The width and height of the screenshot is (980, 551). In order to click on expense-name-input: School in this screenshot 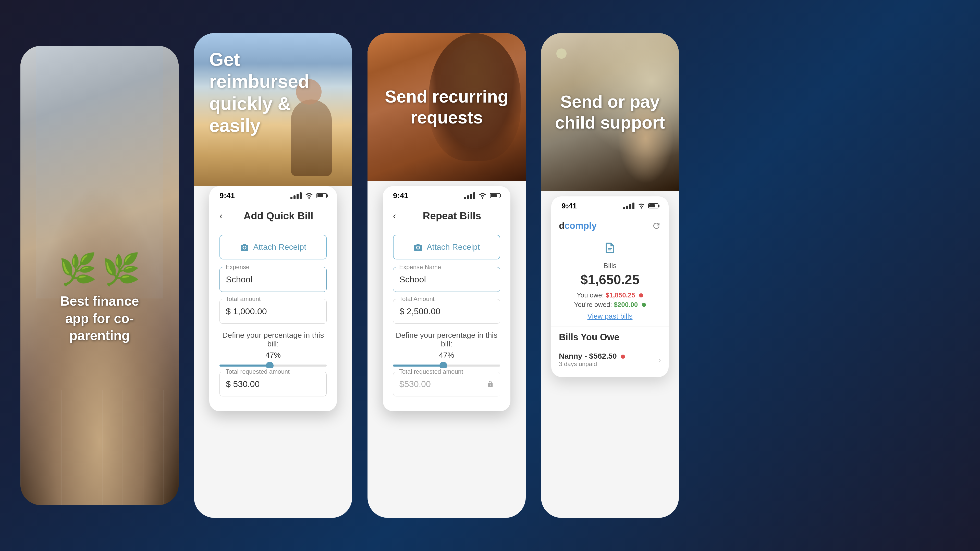, I will do `click(447, 279)`.